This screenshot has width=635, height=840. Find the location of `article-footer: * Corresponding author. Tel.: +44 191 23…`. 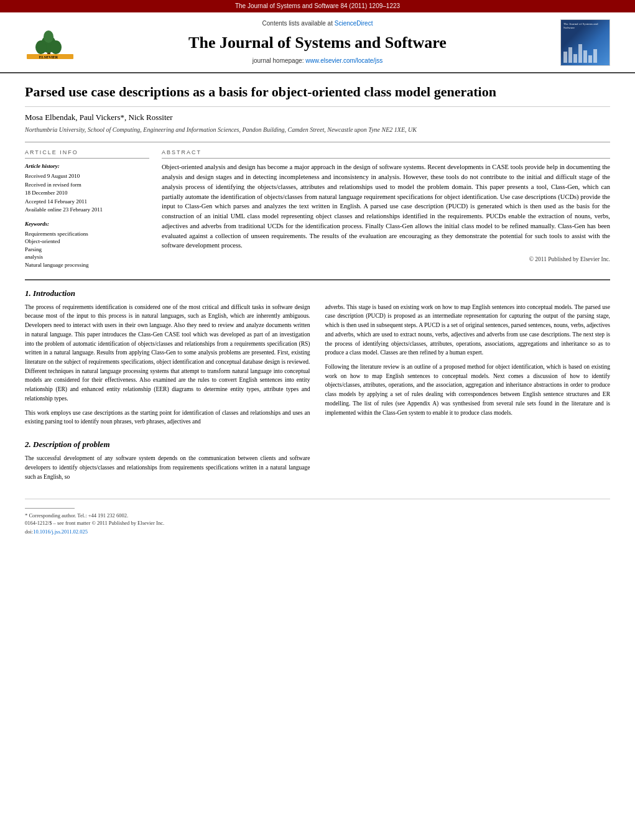

article-footer: * Corresponding author. Tel.: +44 191 23… is located at coordinates (317, 517).